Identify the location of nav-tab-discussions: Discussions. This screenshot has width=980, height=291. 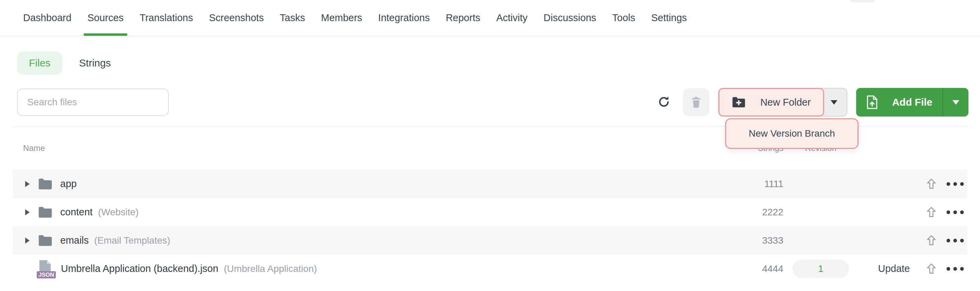
(570, 18).